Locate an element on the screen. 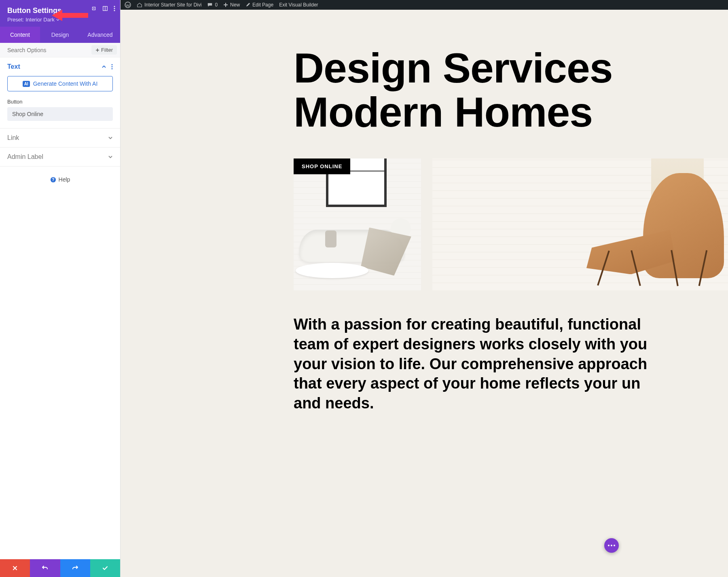 The image size is (728, 577). ellipsis-icon is located at coordinates (612, 545).